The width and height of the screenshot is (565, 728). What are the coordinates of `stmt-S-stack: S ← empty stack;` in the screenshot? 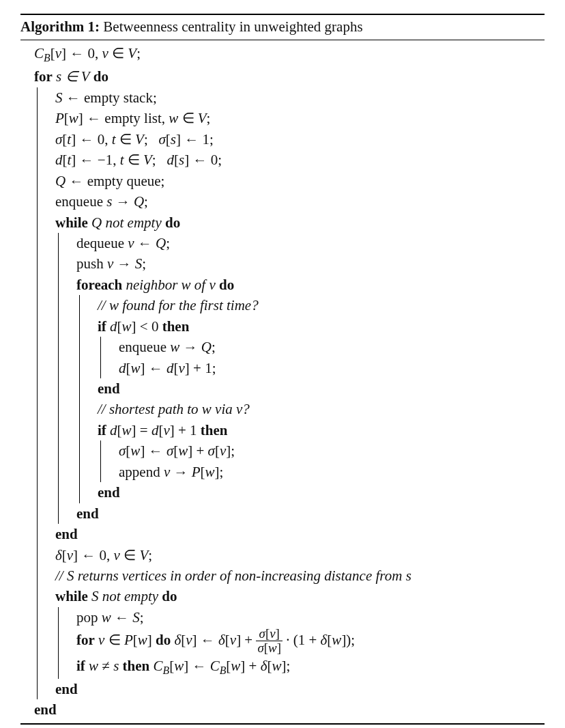 It's located at (300, 98).